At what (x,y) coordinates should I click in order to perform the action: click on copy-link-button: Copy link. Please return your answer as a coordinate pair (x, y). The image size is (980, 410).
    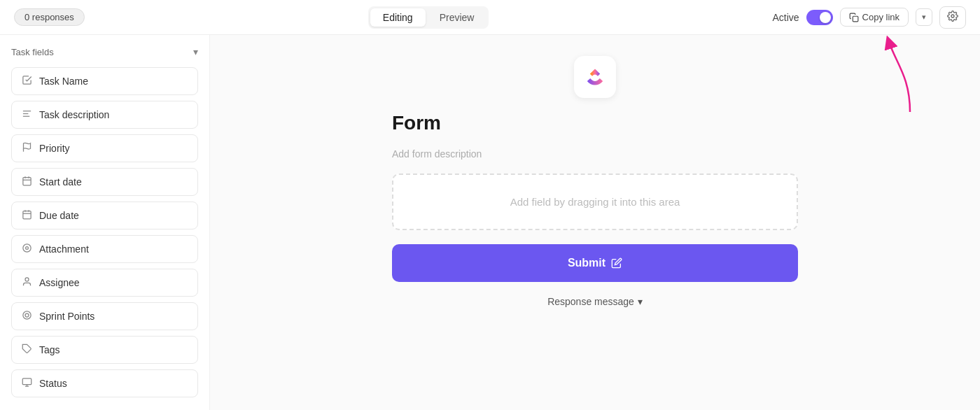
    Looking at the image, I should click on (874, 17).